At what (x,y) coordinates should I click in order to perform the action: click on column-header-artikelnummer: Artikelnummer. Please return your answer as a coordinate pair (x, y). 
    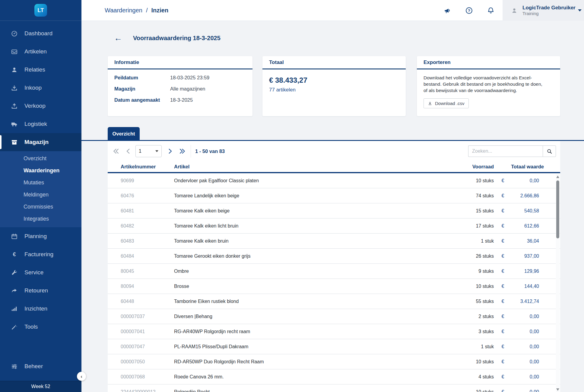
    Looking at the image, I should click on (147, 167).